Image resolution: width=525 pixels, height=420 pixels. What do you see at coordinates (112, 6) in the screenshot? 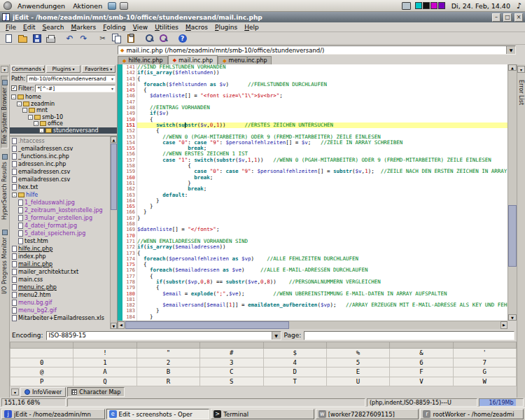
I see `browser-launcher-icon` at bounding box center [112, 6].